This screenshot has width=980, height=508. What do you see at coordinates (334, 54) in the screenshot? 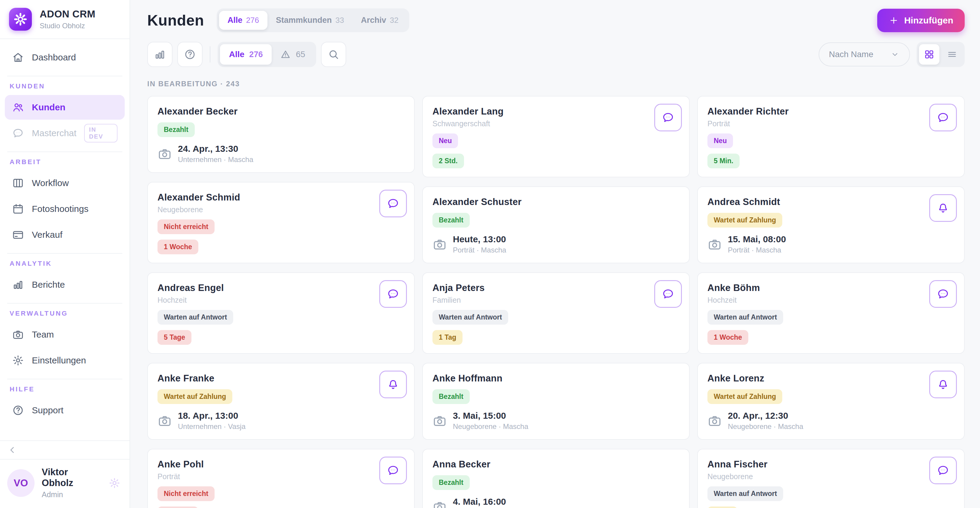
I see `search-icon` at bounding box center [334, 54].